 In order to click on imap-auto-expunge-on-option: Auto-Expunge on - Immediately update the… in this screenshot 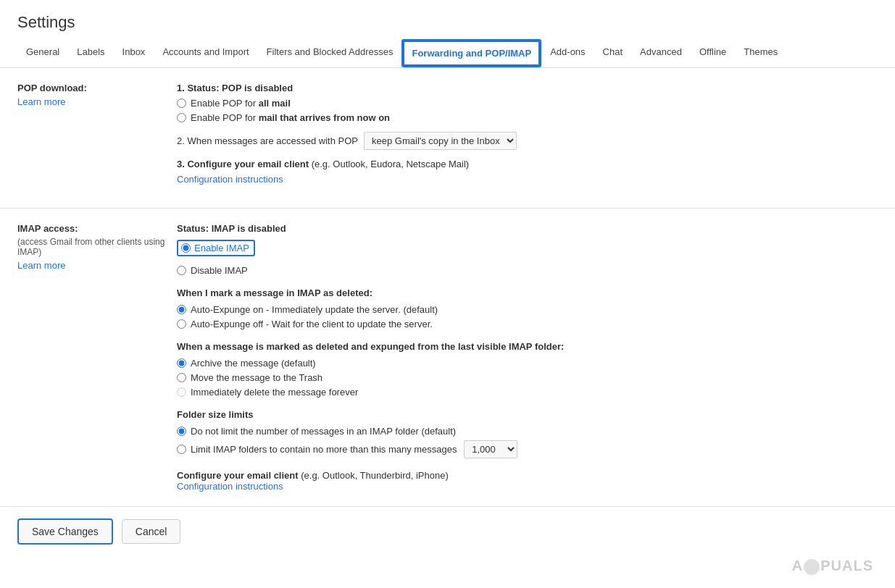, I will do `click(528, 310)`.